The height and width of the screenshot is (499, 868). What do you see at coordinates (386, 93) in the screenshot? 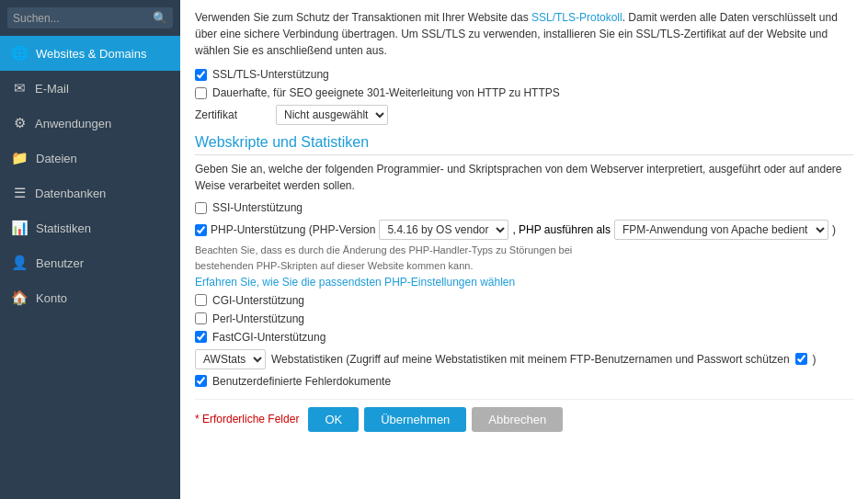
I see `redirect-label: Dauerhafte, für SEO geeignete 301-Weiter…` at bounding box center [386, 93].